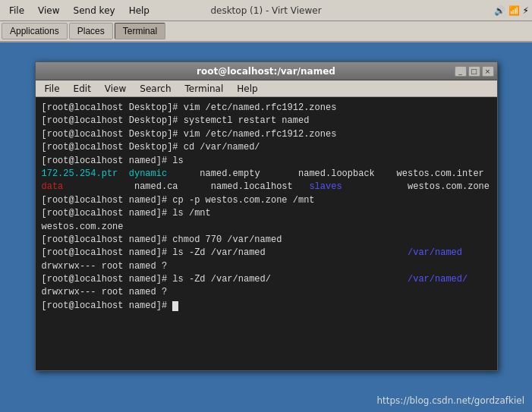 This screenshot has height=412, width=532. I want to click on terminal-line: 172.25.254.ptr dynamic named.empty named…, so click(266, 175).